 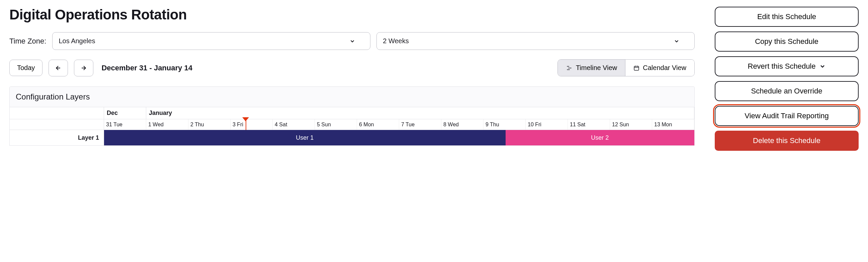 I want to click on page-title: Digital Operations Rotation, so click(x=352, y=15).